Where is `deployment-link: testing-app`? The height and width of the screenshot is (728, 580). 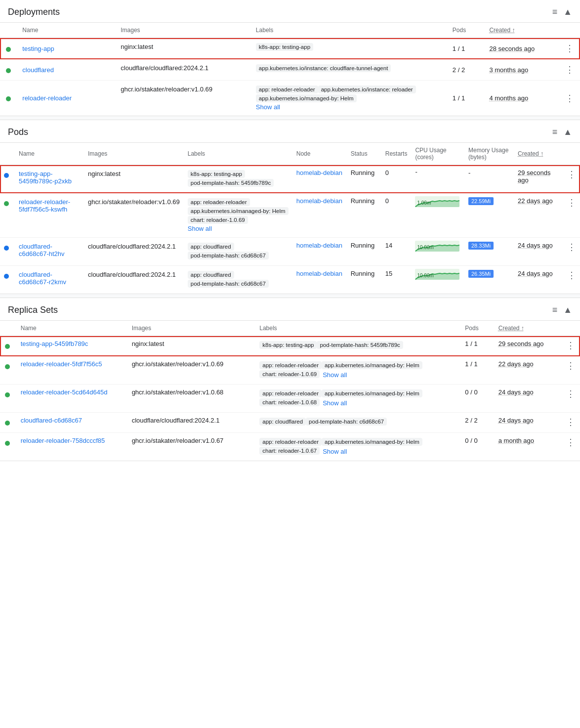
deployment-link: testing-app is located at coordinates (38, 48).